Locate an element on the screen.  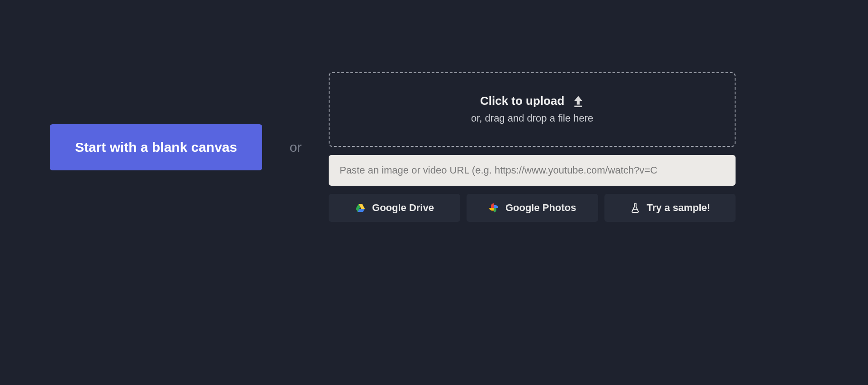
upload-subtitle: or, drag and drop a file here is located at coordinates (532, 118).